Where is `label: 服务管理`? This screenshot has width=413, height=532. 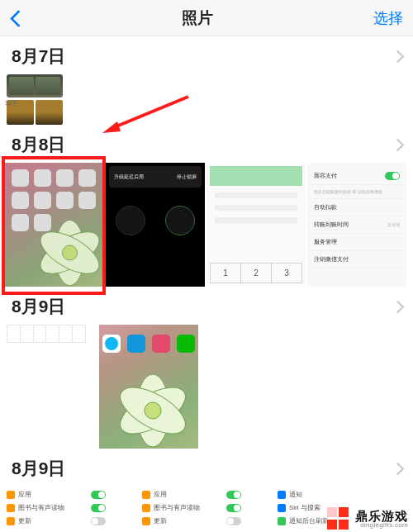
label: 服务管理 is located at coordinates (325, 242).